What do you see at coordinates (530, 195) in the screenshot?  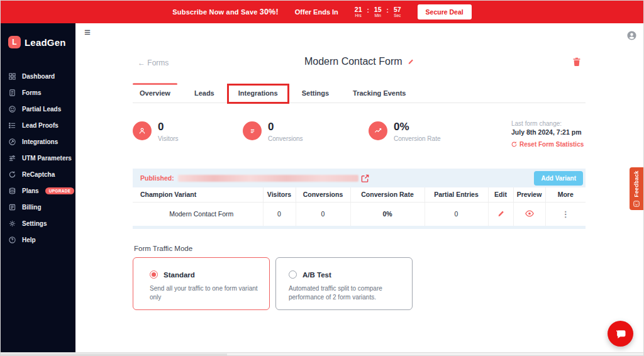 I see `col-preview: Preview` at bounding box center [530, 195].